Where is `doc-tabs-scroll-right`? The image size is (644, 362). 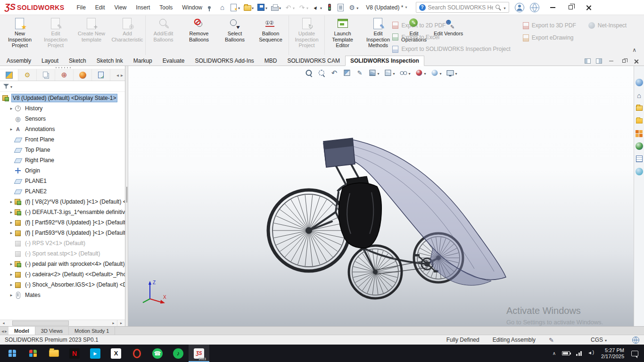 doc-tabs-scroll-right is located at coordinates (6, 331).